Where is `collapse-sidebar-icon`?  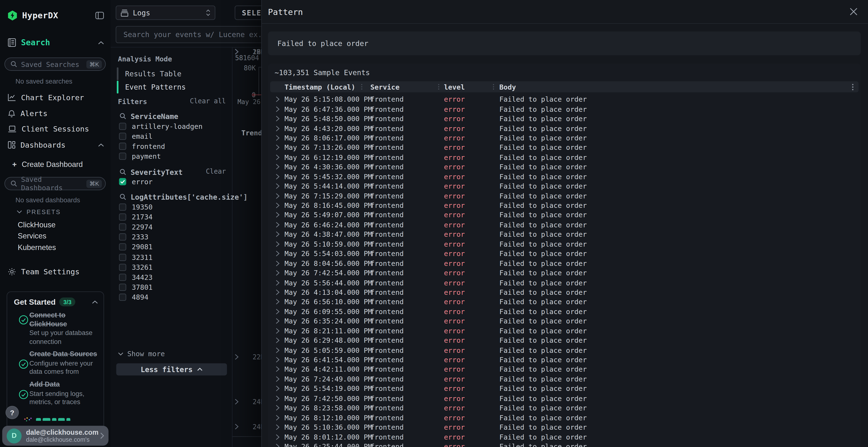
collapse-sidebar-icon is located at coordinates (100, 15).